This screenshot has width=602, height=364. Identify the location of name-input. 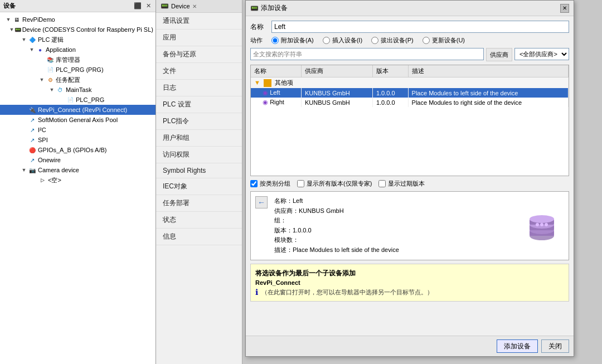
(420, 27).